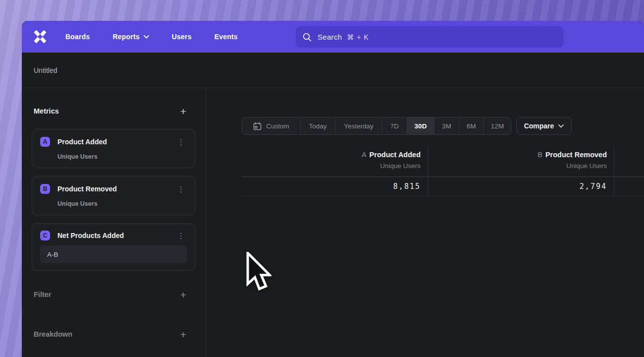  Describe the element at coordinates (182, 37) in the screenshot. I see `nav-item-users: Users` at that location.